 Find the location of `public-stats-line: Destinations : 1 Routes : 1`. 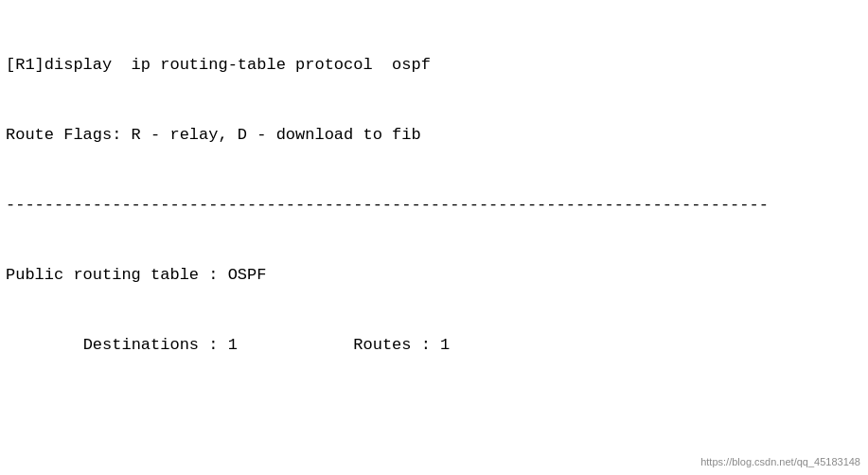

public-stats-line: Destinations : 1 Routes : 1 is located at coordinates (434, 346).